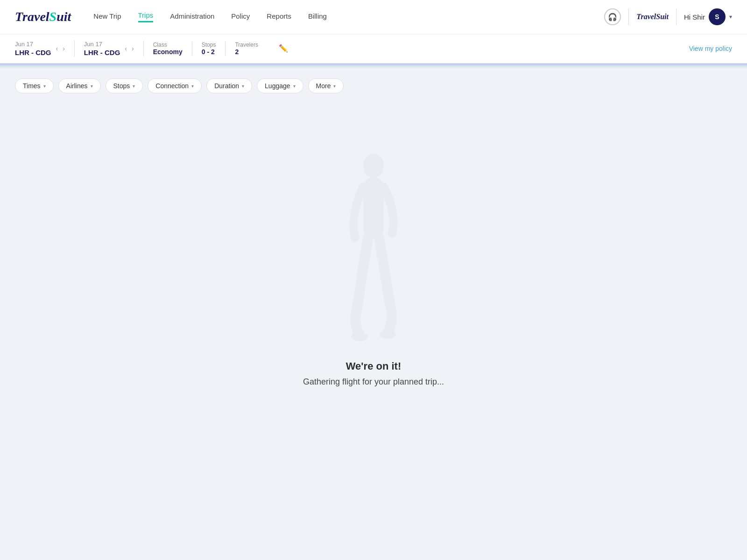 This screenshot has height=560, width=747. I want to click on nav-trips: Trips, so click(146, 17).